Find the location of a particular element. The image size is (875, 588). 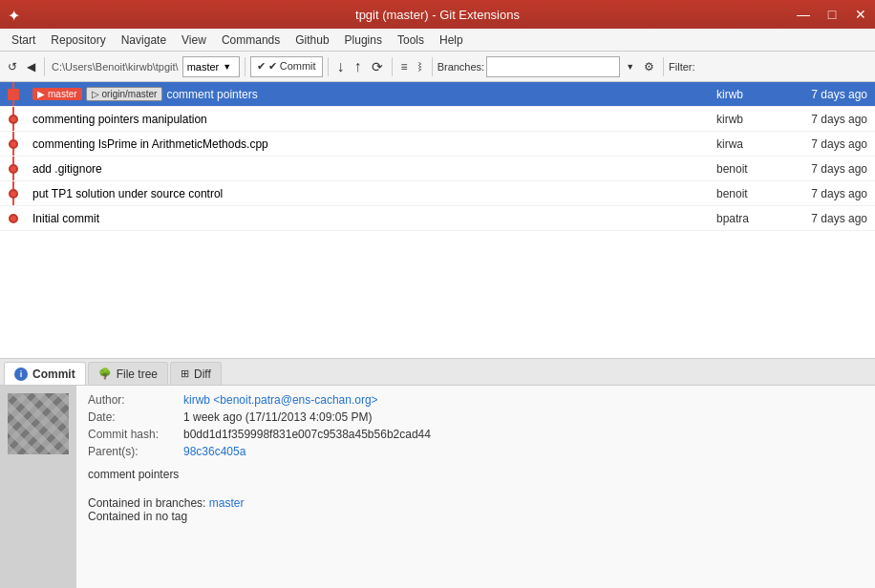

table-row: add .gitignore benoit 7 days ago is located at coordinates (438, 169).